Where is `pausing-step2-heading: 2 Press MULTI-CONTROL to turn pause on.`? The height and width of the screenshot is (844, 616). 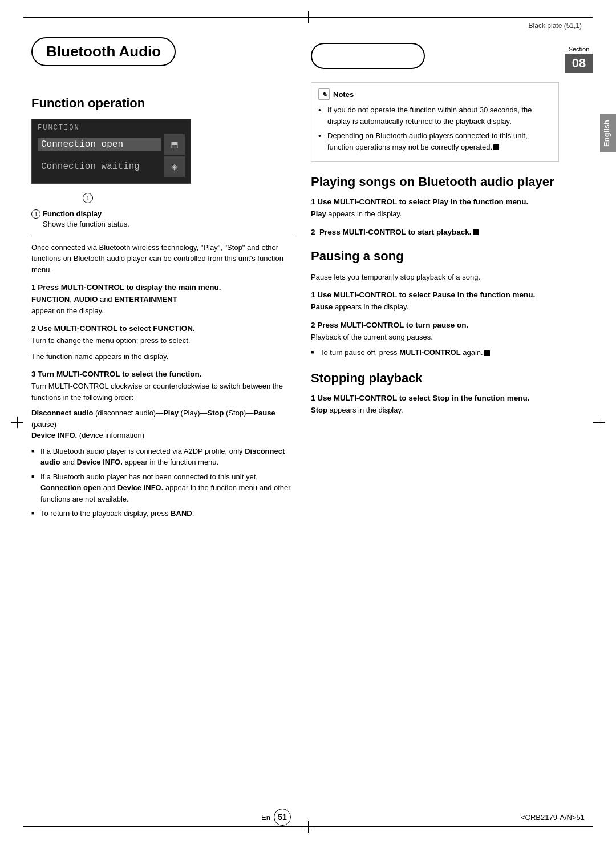
pausing-step2-heading: 2 Press MULTI-CONTROL to turn pause on. is located at coordinates (435, 325).